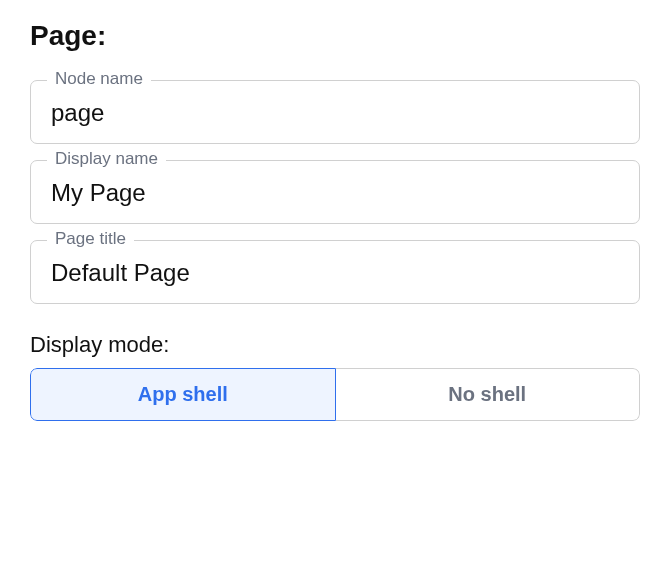  I want to click on node-name-label: Node name, so click(99, 79).